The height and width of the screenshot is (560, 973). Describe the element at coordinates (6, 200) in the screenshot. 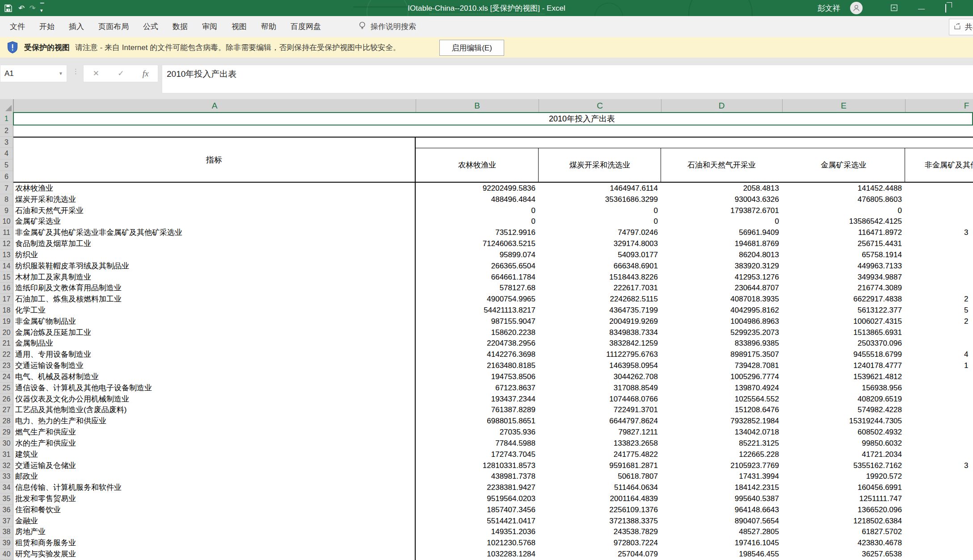

I see `row-header-8: 8` at that location.